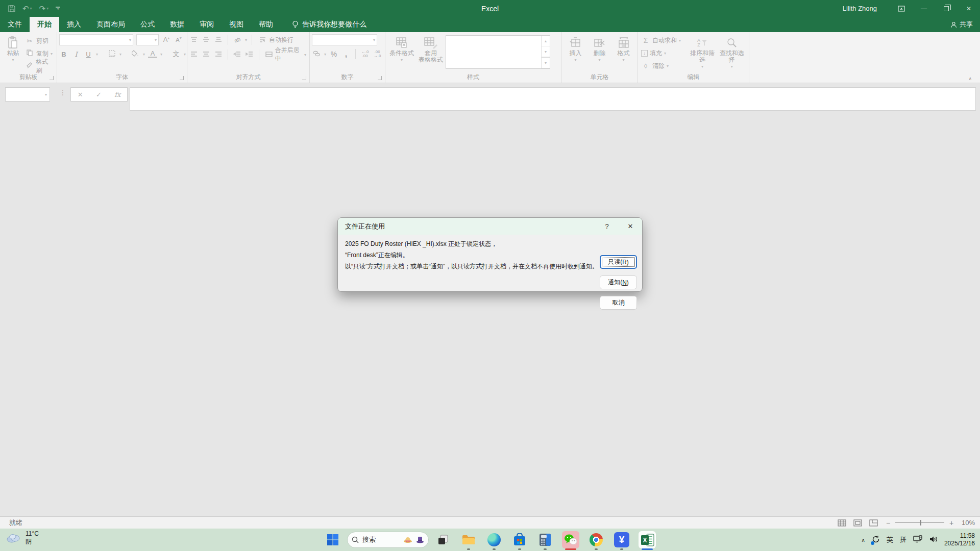 The image size is (980, 551). What do you see at coordinates (130, 40) in the screenshot?
I see `font-name-dropdown-icon: ▾` at bounding box center [130, 40].